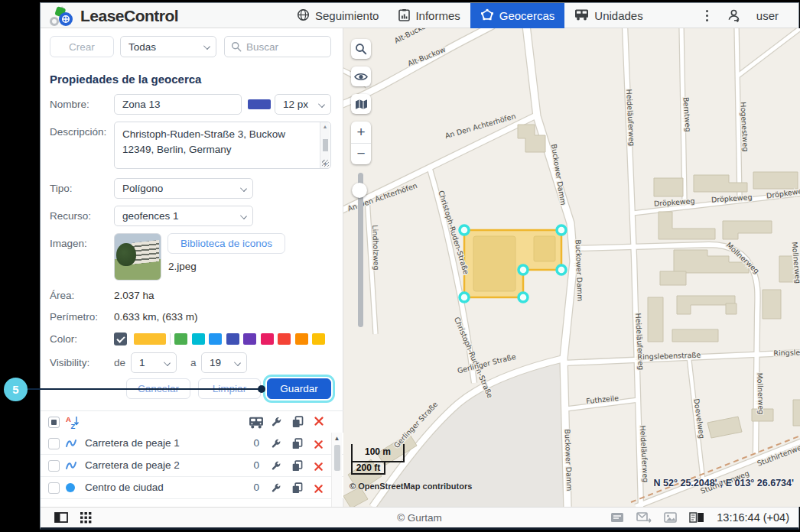  Describe the element at coordinates (670, 517) in the screenshot. I see `media-icon` at that location.